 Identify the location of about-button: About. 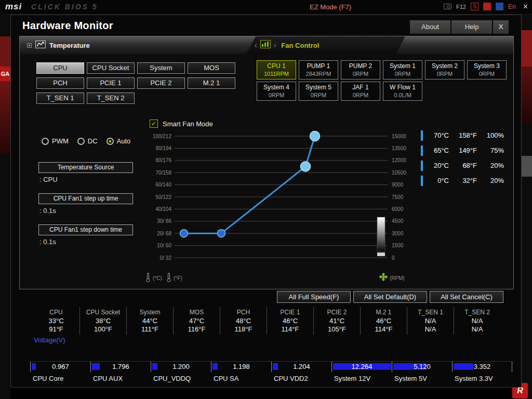
(430, 27).